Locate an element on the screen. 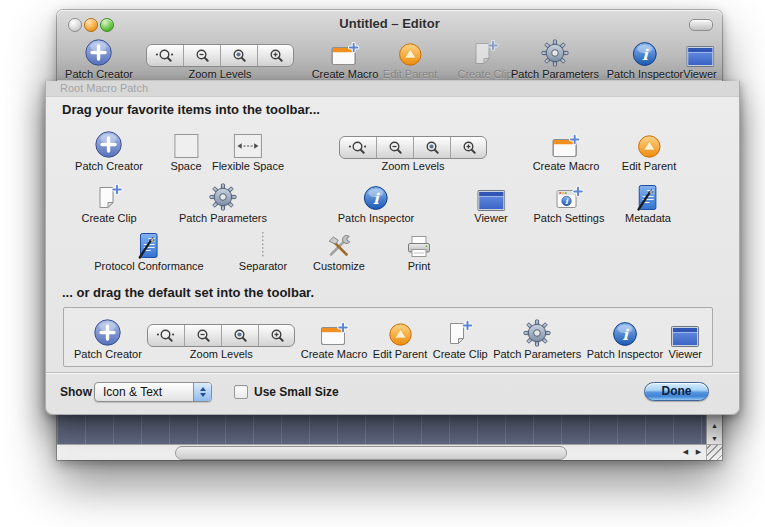  palette-item-protocol-conformance: Protocol Conformance is located at coordinates (148, 248).